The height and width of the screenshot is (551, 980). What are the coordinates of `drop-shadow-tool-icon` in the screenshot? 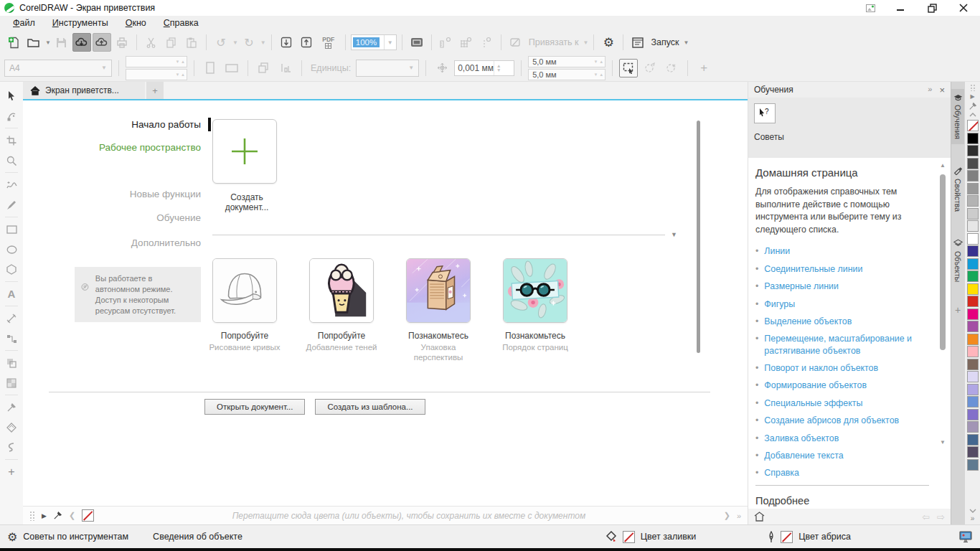 It's located at (11, 363).